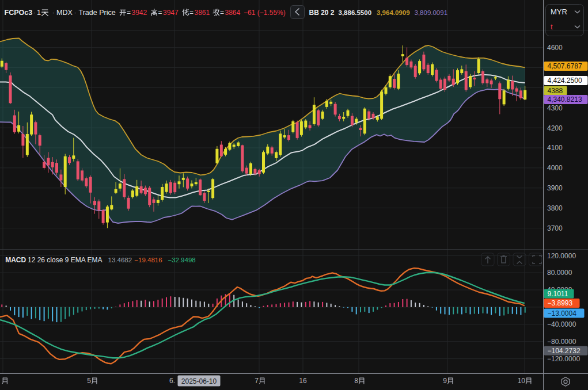  Describe the element at coordinates (522, 381) in the screenshot. I see `svg-text: 10` at that location.